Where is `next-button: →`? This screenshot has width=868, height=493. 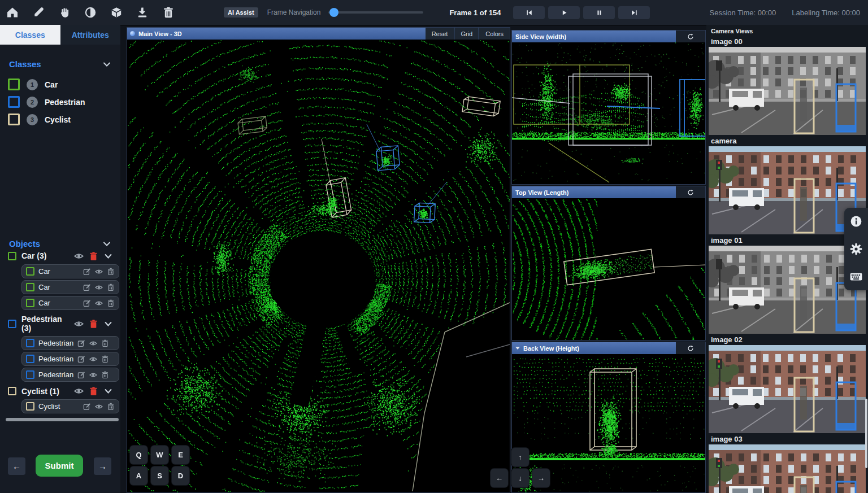
next-button: → is located at coordinates (103, 466).